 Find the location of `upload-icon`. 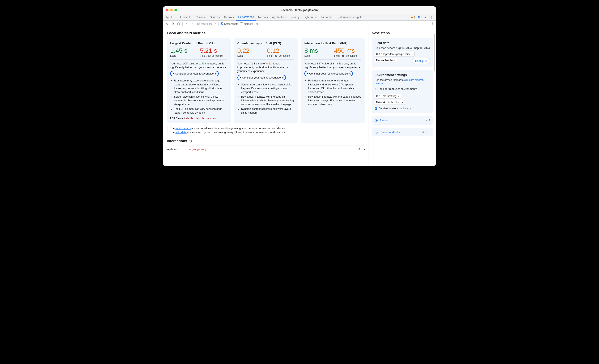

upload-icon is located at coordinates (187, 24).